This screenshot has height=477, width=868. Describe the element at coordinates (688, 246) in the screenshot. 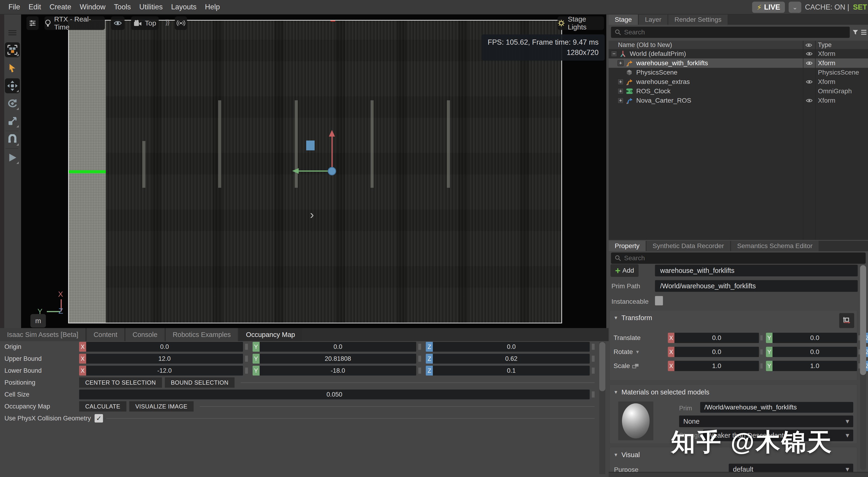

I see `tab-synthetic-data-recorder: Synthetic Data Recorder` at that location.